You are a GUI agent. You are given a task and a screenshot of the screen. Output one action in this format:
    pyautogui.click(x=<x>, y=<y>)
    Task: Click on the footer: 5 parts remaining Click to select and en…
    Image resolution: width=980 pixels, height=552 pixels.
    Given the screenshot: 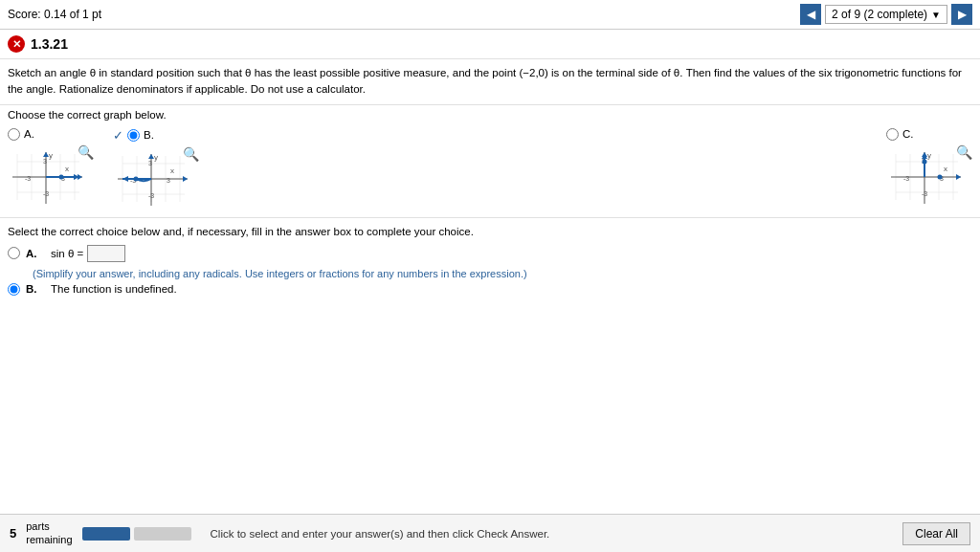 What is the action you would take?
    pyautogui.click(x=490, y=533)
    